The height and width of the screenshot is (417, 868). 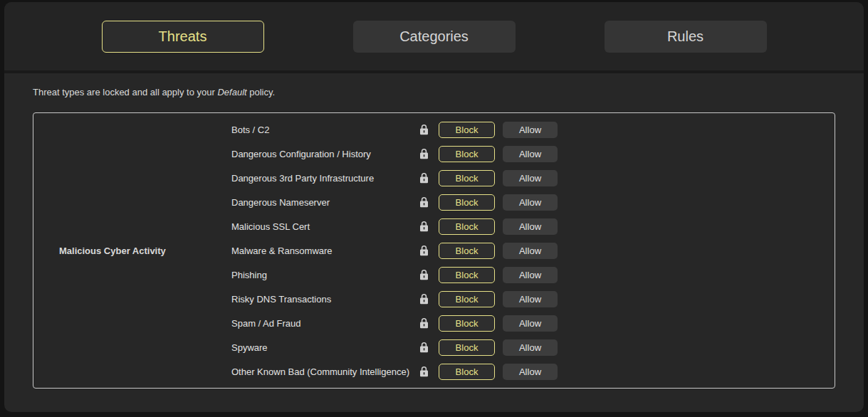 What do you see at coordinates (325, 226) in the screenshot?
I see `threat-label: Malicious SSL Cert` at bounding box center [325, 226].